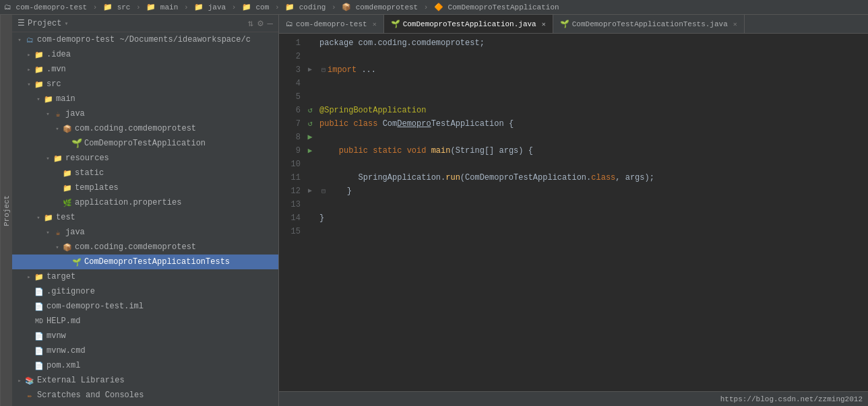  I want to click on tree-item-java-main: ☕ java, so click(146, 114).